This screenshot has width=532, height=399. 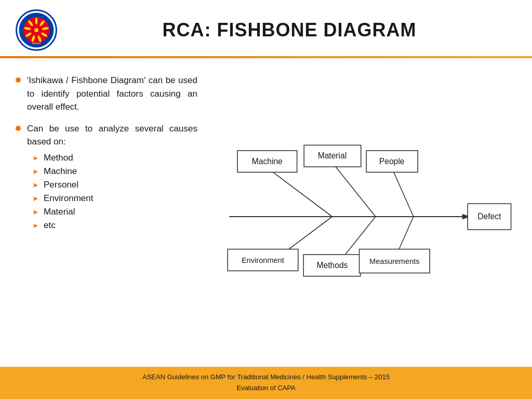 I want to click on people-label: People, so click(x=392, y=161).